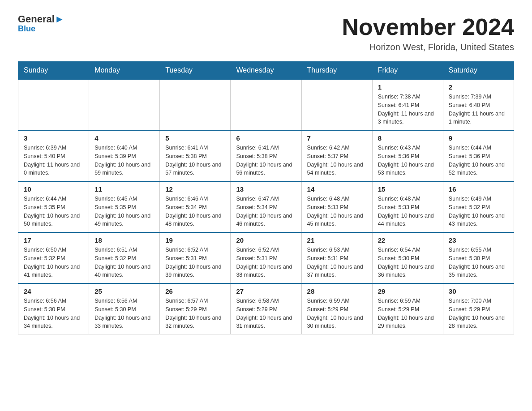 This screenshot has width=532, height=411. I want to click on day-number: 13, so click(266, 189).